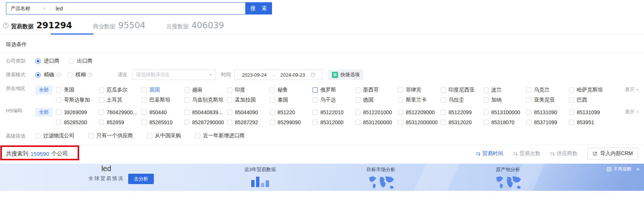 Image resolution: width=644 pixels, height=212 pixels. I want to click on region-expand-link: 展开 ∨, so click(632, 90).